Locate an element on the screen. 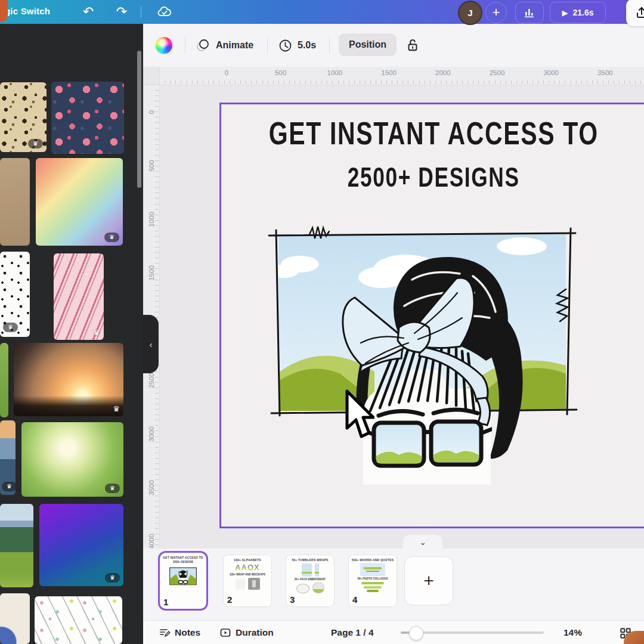  sidebar-collapse-tab: ‹ is located at coordinates (151, 344).